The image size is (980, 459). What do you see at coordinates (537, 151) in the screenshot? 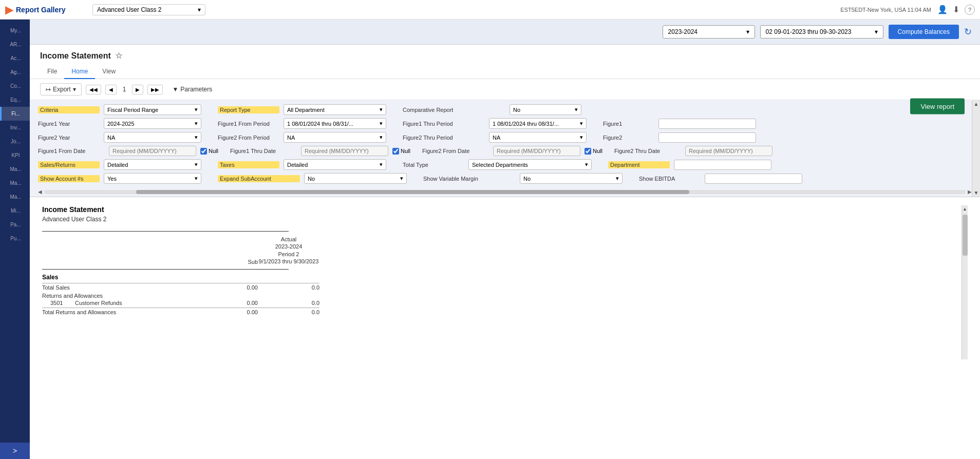
I see `figure2-from-date-input` at bounding box center [537, 151].